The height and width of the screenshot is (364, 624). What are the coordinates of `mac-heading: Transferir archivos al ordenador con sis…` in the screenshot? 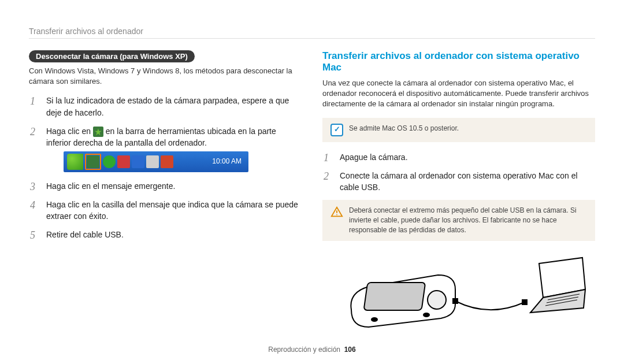 It's located at (459, 62).